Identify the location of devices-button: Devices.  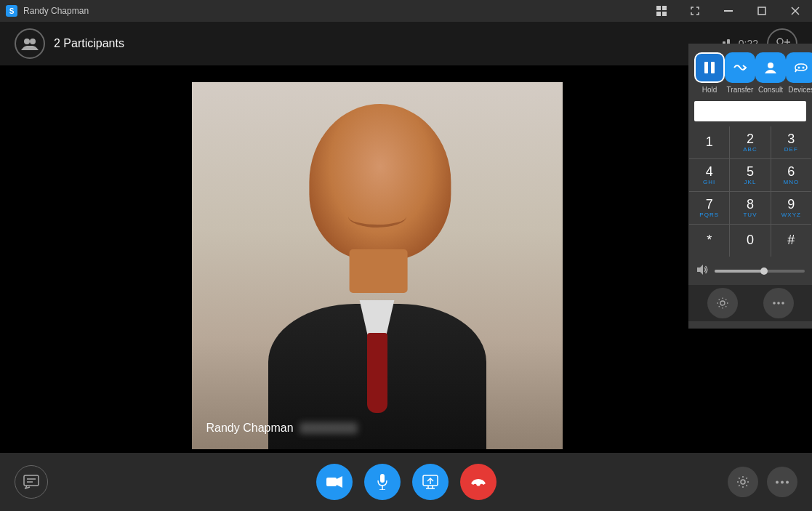
(799, 73).